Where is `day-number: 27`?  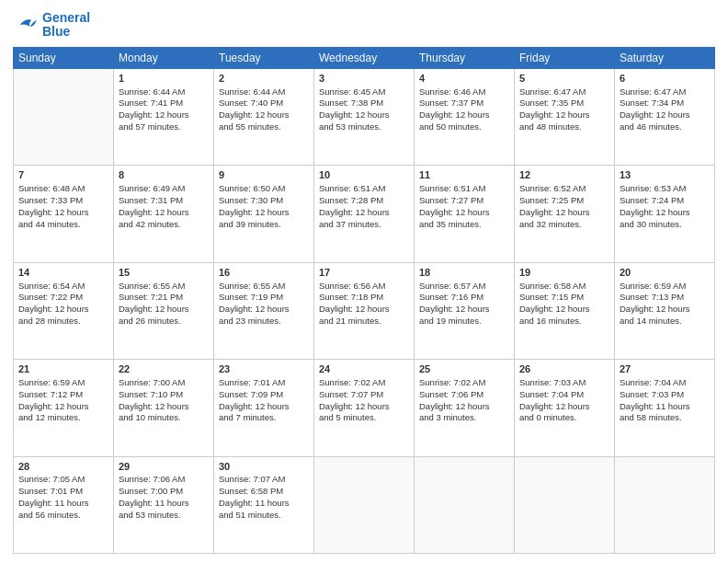 day-number: 27 is located at coordinates (665, 370).